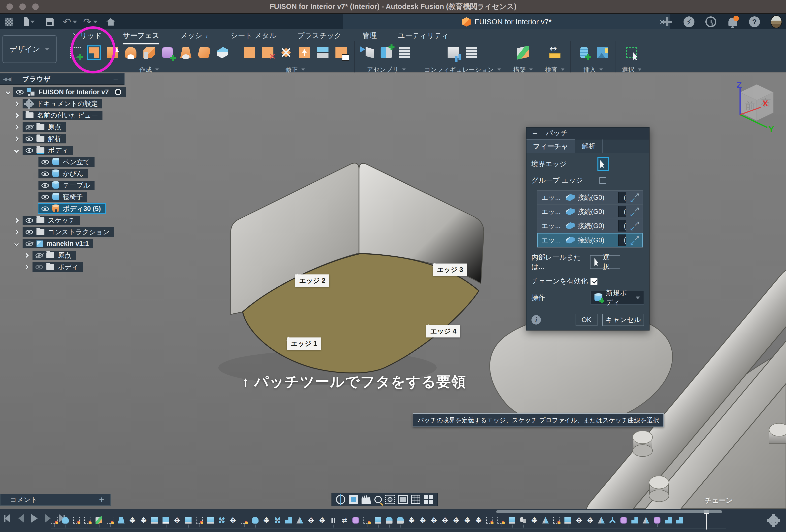 The image size is (786, 532). I want to click on tree-row-sketches: スケッチ, so click(74, 221).